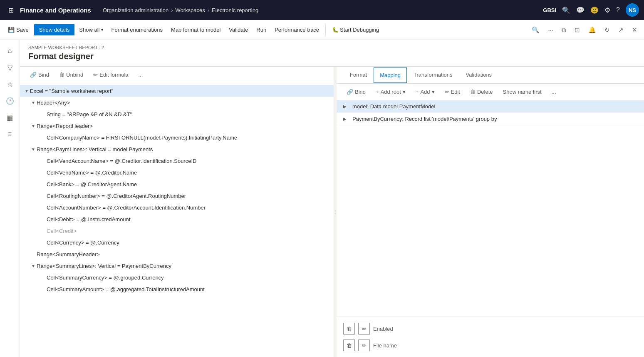 The width and height of the screenshot is (644, 357). I want to click on settings-icon: ⚙, so click(607, 10).